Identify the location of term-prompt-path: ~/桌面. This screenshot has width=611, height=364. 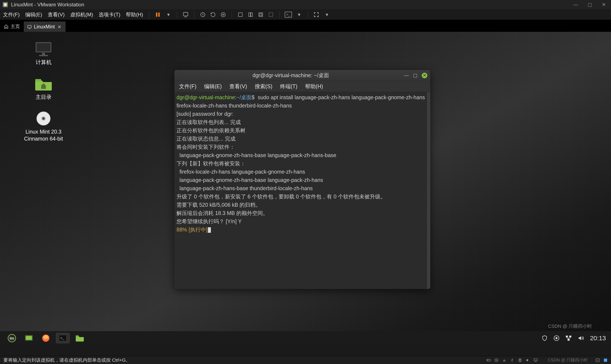
(244, 97).